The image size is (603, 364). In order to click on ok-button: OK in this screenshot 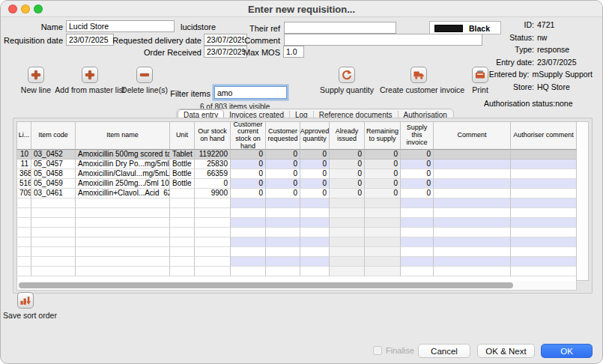, I will do `click(566, 351)`.